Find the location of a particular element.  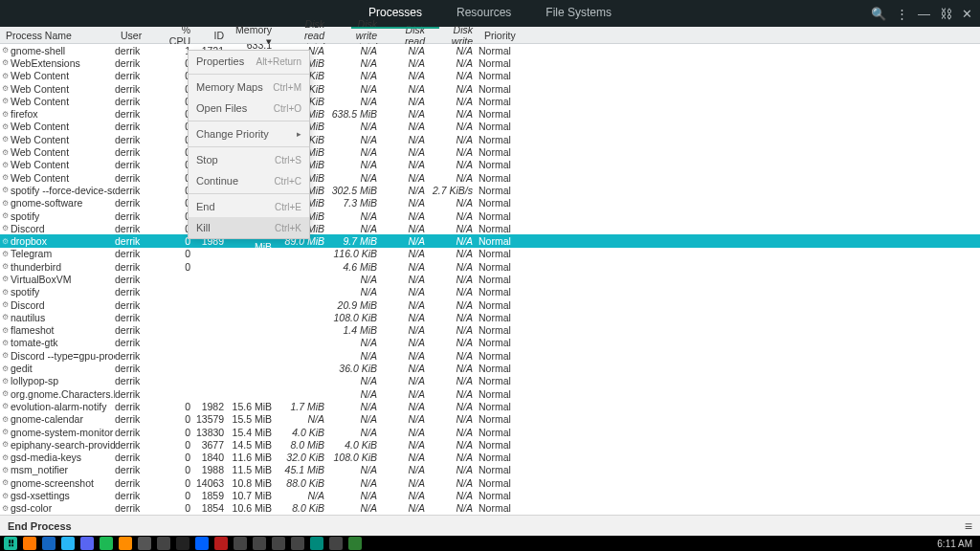

tab-processes: Processes is located at coordinates (395, 14).